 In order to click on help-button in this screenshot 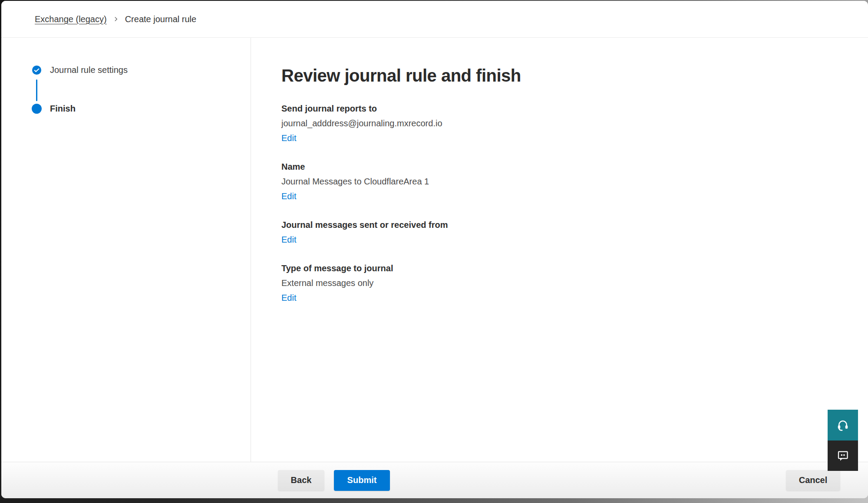, I will do `click(843, 425)`.